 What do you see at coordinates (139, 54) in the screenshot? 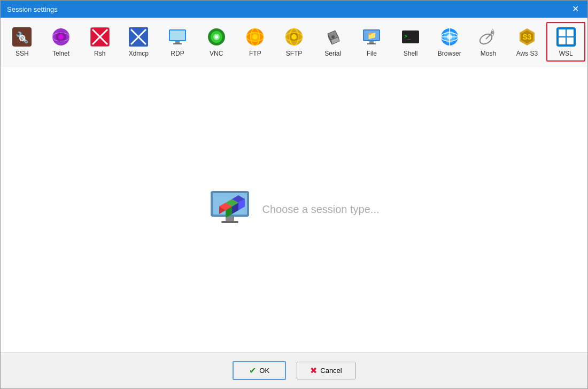
I see `xdmcp-label: Xdmcp` at bounding box center [139, 54].